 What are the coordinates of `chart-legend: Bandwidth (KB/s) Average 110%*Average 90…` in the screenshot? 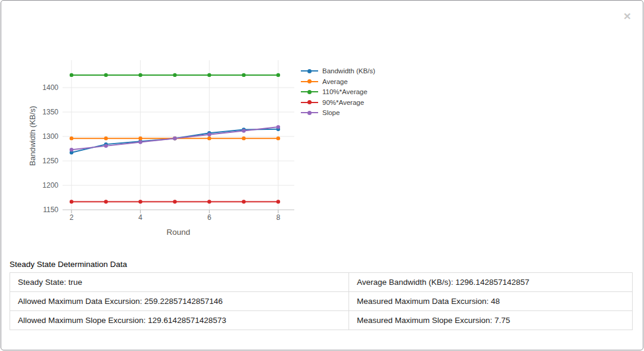 It's located at (338, 94).